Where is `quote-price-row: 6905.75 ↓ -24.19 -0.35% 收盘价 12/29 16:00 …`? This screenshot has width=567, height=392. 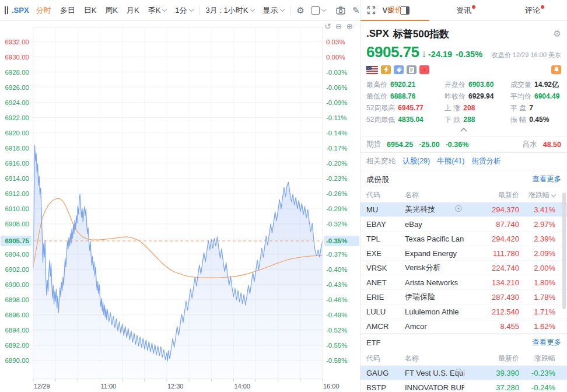 quote-price-row: 6905.75 ↓ -24.19 -0.35% 收盘价 12/29 16:00 … is located at coordinates (464, 52).